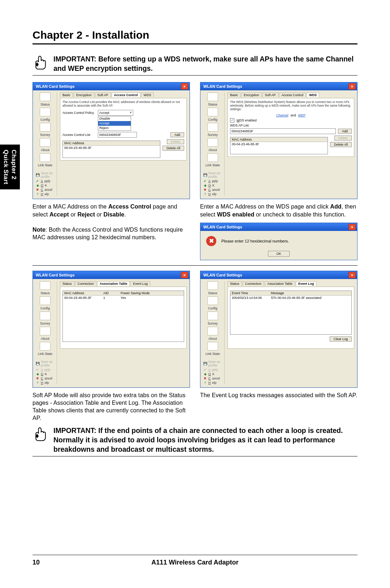 The width and height of the screenshot is (390, 588). What do you see at coordinates (291, 298) in the screenshot?
I see `table-row: 2004/02/13-14:54:06 STA 00-04-23-46-85-3…` at bounding box center [291, 298].